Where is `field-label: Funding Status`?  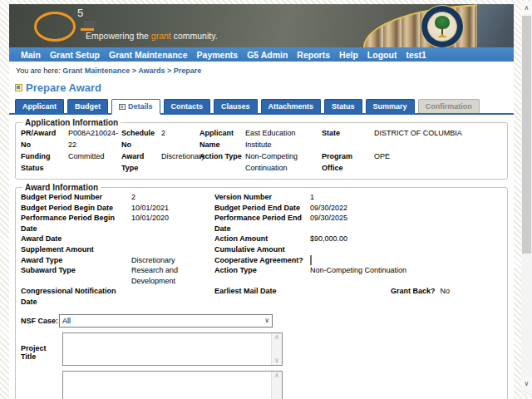
field-label: Funding Status is located at coordinates (43, 162).